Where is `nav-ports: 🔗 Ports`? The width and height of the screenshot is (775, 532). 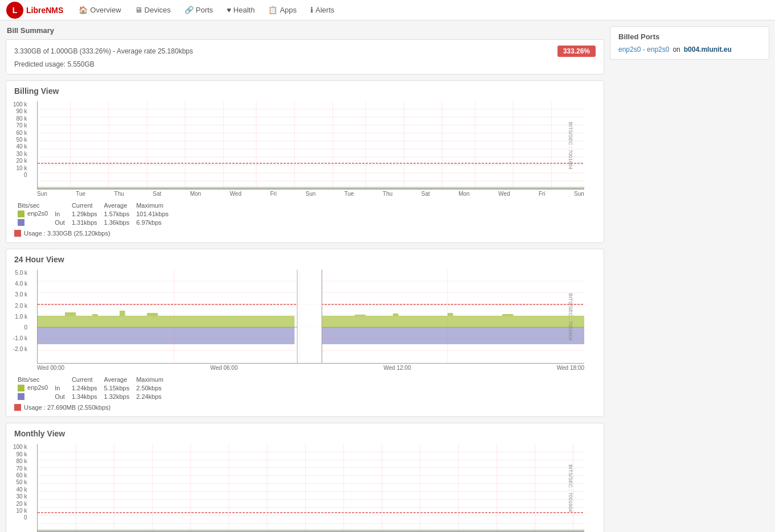
nav-ports: 🔗 Ports is located at coordinates (199, 10).